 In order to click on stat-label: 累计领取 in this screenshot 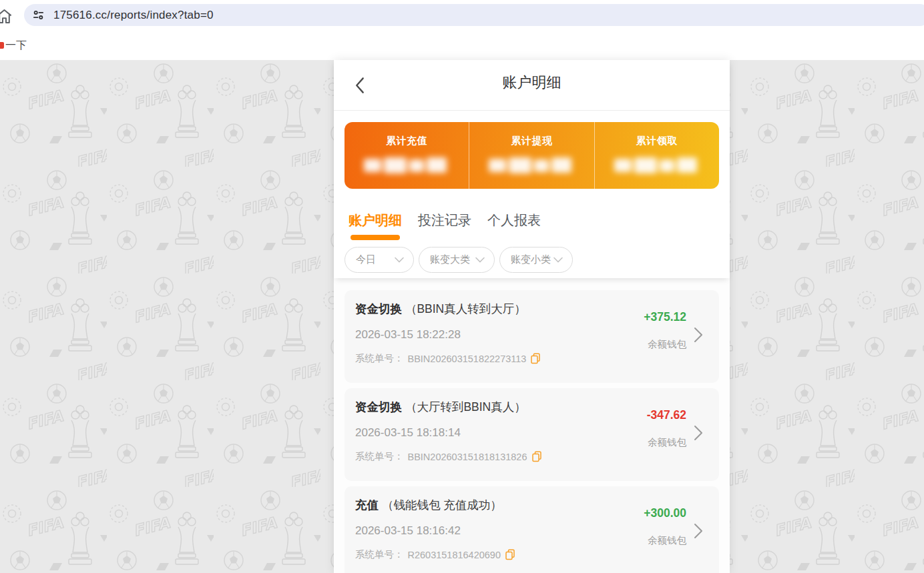, I will do `click(657, 141)`.